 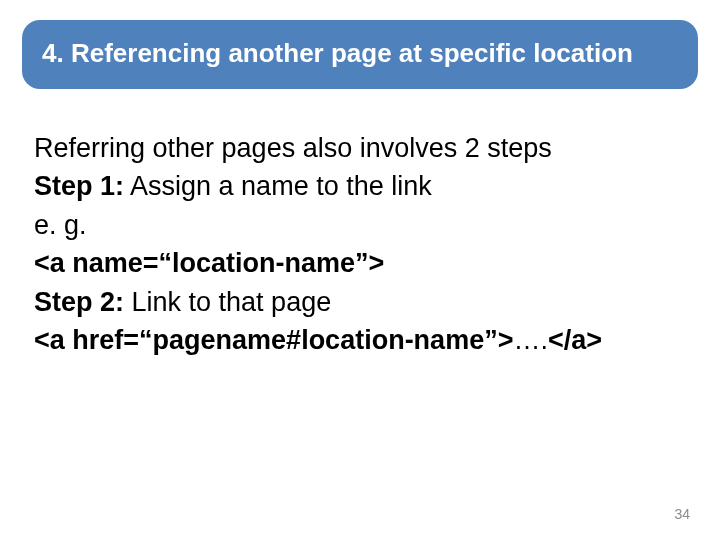 I want to click on step1-line: Step 1: Assign a name to the link, so click(x=360, y=186).